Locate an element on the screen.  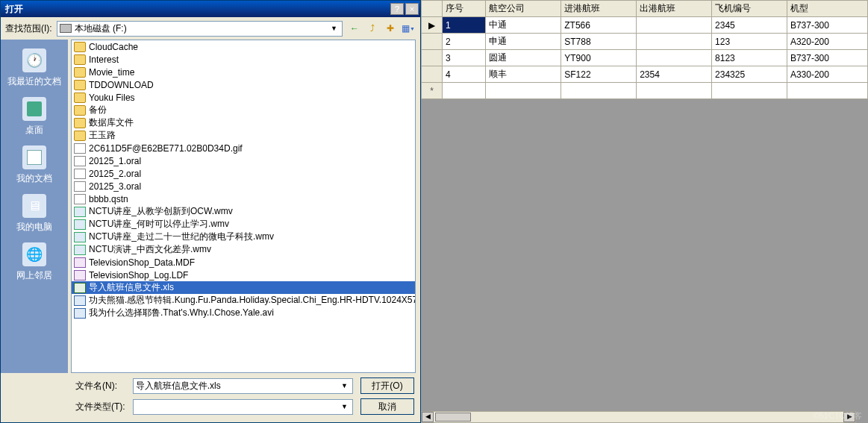
corner-cell is located at coordinates (432, 9).